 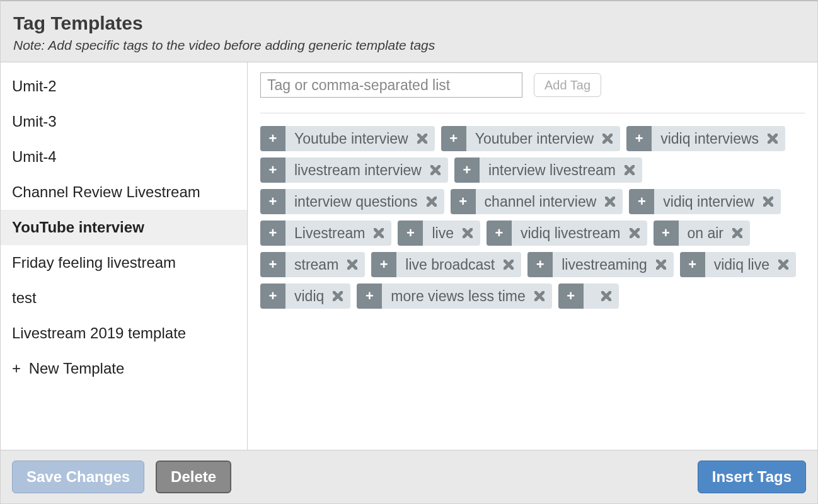 I want to click on tag-label: Livestream, so click(x=329, y=233).